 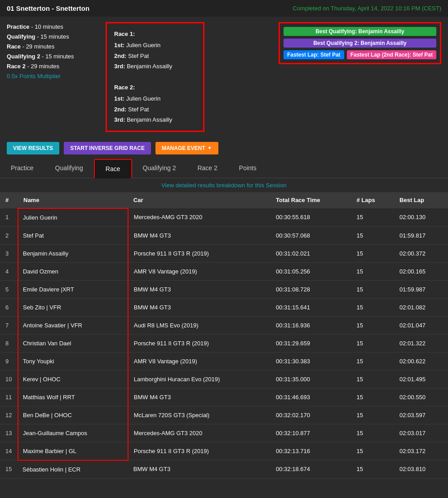 I want to click on cell-position: 13, so click(x=9, y=433).